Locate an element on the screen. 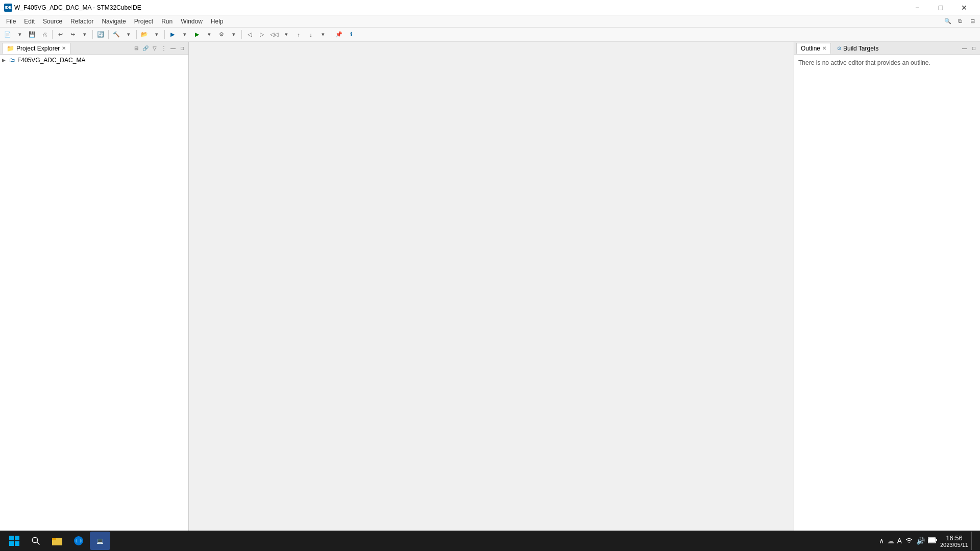 The image size is (980, 551). windows-taskbar: 💻 ∧ ☁ A 🔊 16:56 2023/05/11 is located at coordinates (490, 541).